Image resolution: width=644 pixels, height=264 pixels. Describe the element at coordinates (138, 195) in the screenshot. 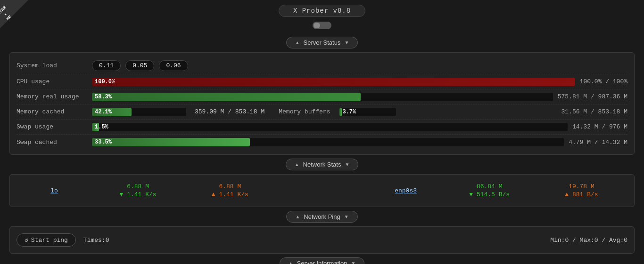

I see `iface-lo-rate-down: ▼ 1.41 K/s` at that location.